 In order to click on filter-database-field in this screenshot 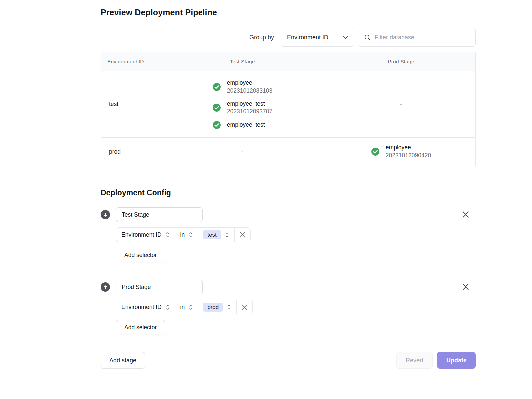, I will do `click(417, 37)`.